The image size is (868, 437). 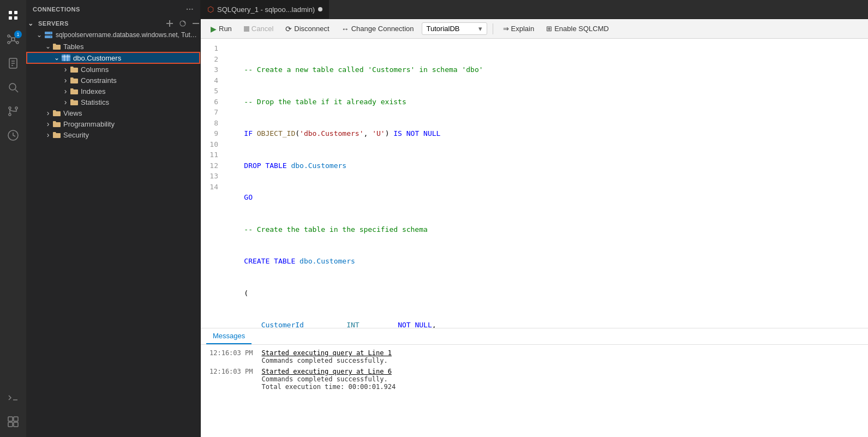 What do you see at coordinates (519, 28) in the screenshot?
I see `explain-button: ⇒ Explain` at bounding box center [519, 28].